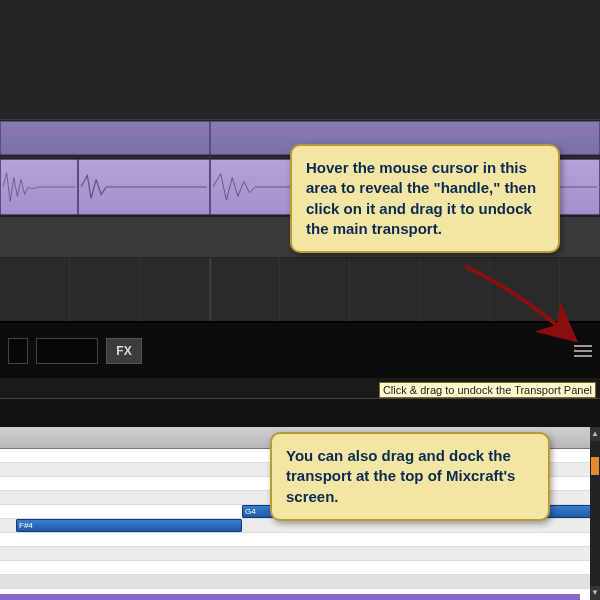 Image resolution: width=600 pixels, height=600 pixels. Describe the element at coordinates (105, 138) in the screenshot. I see `midi-clip` at that location.